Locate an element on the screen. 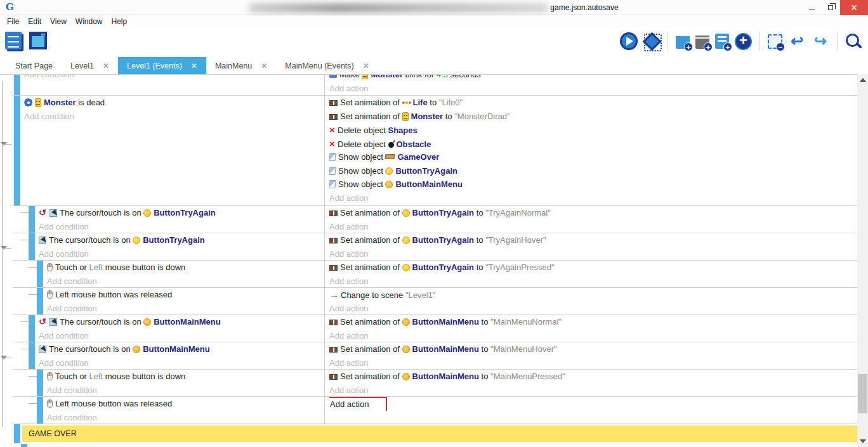 This screenshot has height=447, width=868. tab-level1-events-: Level1 (Events)✕ is located at coordinates (162, 66).